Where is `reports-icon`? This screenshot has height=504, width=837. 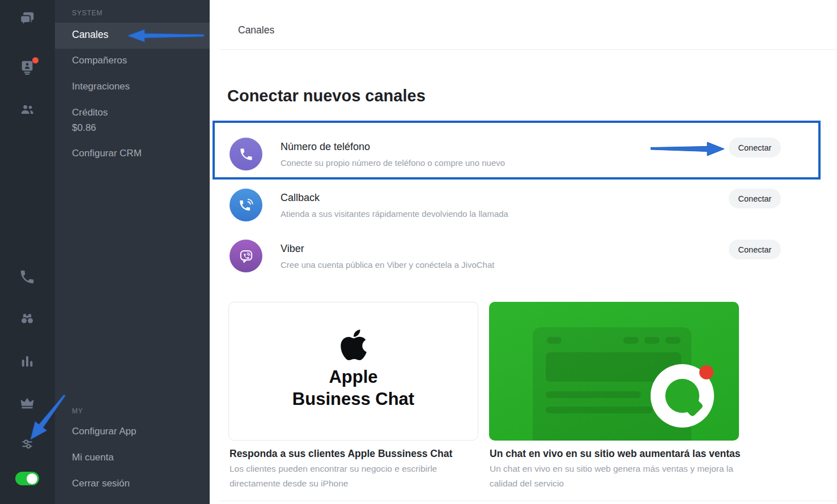
reports-icon is located at coordinates (27, 361).